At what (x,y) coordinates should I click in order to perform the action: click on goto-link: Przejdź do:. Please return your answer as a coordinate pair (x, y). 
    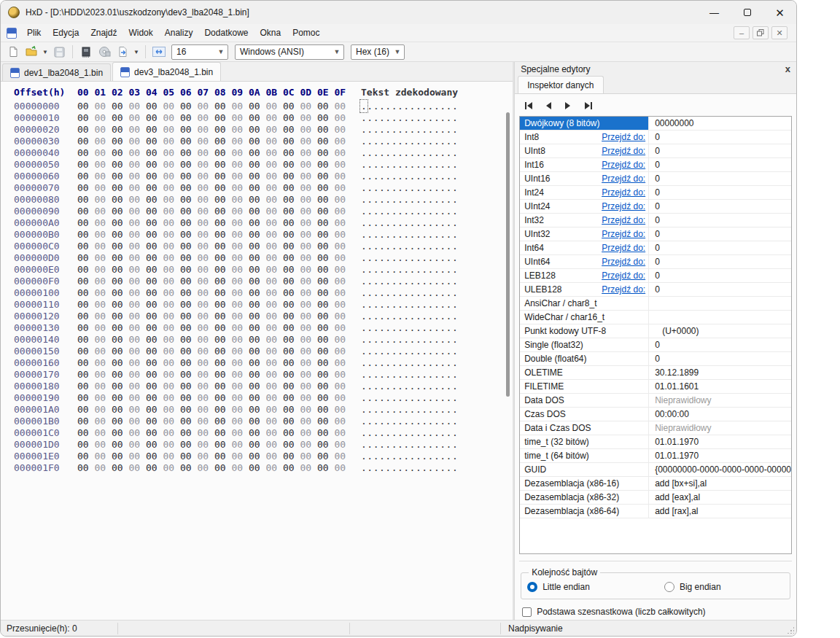
    Looking at the image, I should click on (623, 289).